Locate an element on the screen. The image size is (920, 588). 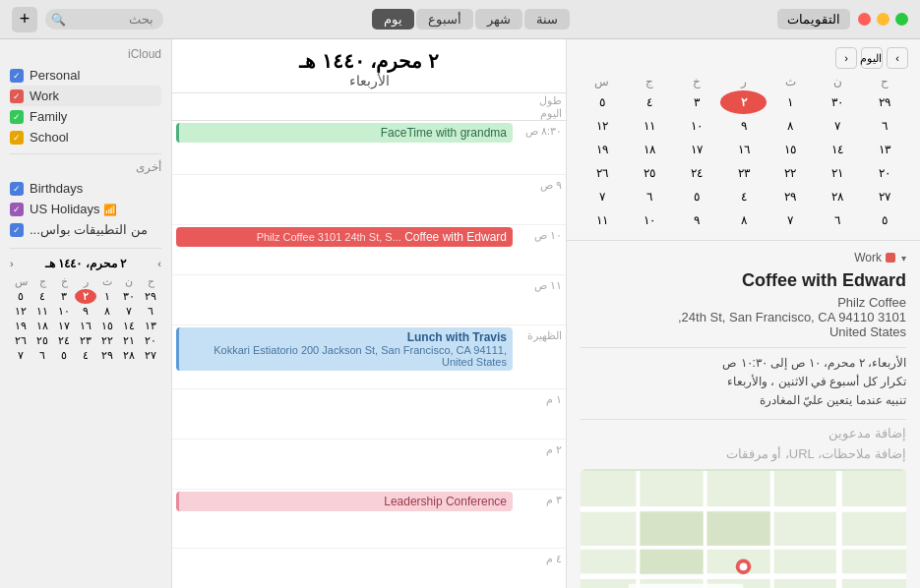
add-button: + is located at coordinates (25, 20).